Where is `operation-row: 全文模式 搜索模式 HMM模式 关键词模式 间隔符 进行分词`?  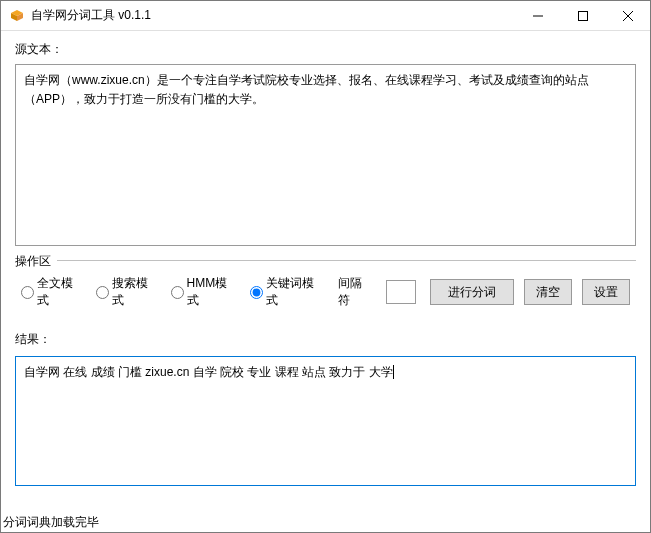 operation-row: 全文模式 搜索模式 HMM模式 关键词模式 间隔符 进行分词 is located at coordinates (326, 292).